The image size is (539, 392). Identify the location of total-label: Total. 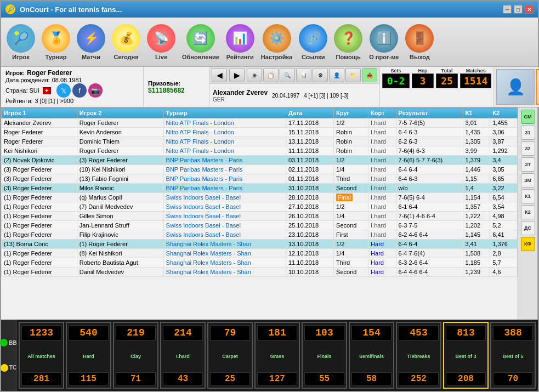
(447, 71).